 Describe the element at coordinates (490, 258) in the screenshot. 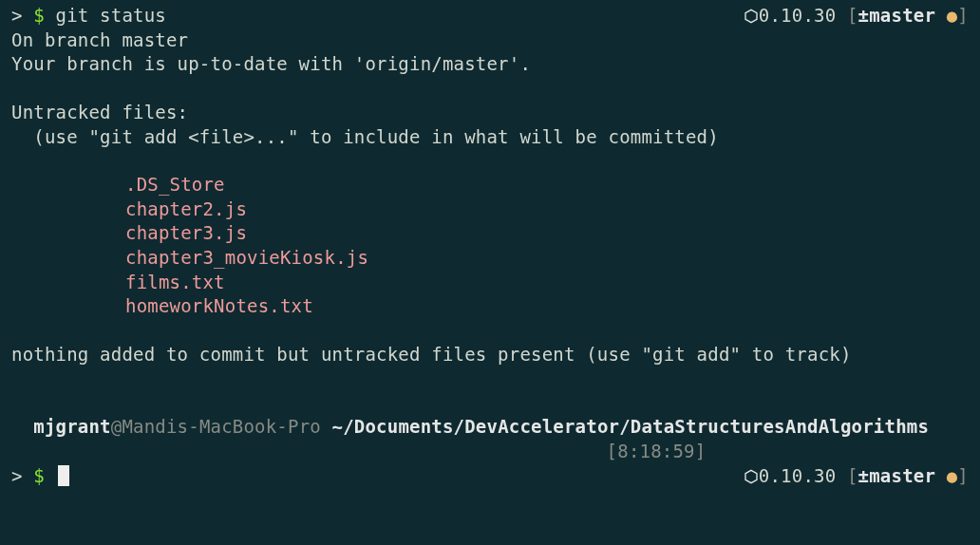

I see `list-item: chapter3_movieKiosk.js` at that location.